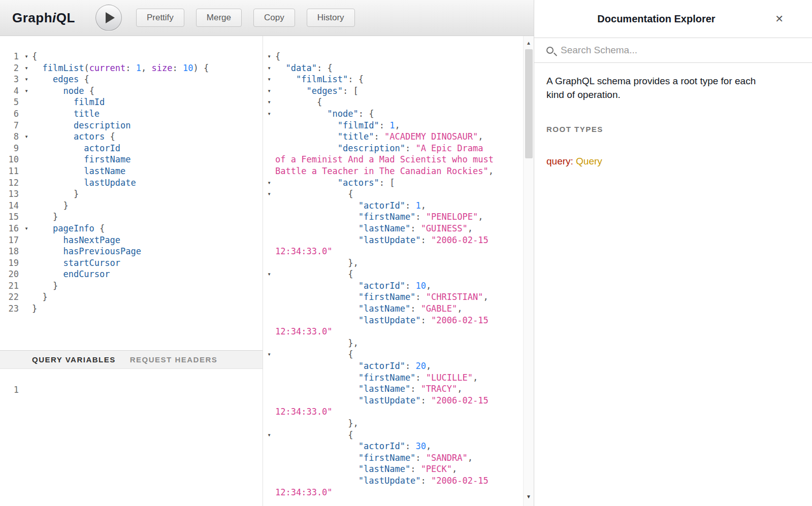 The width and height of the screenshot is (812, 506). Describe the element at coordinates (589, 161) in the screenshot. I see `query-type-link: Query` at that location.